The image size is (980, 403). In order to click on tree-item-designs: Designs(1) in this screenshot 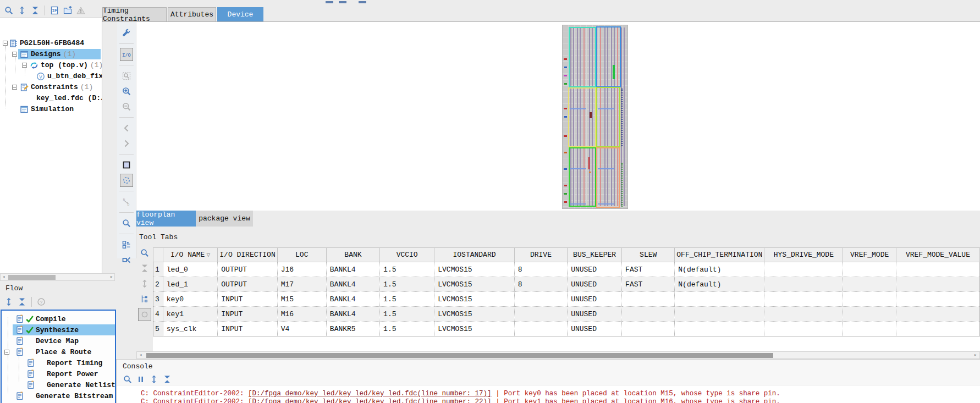, I will do `click(48, 54)`.